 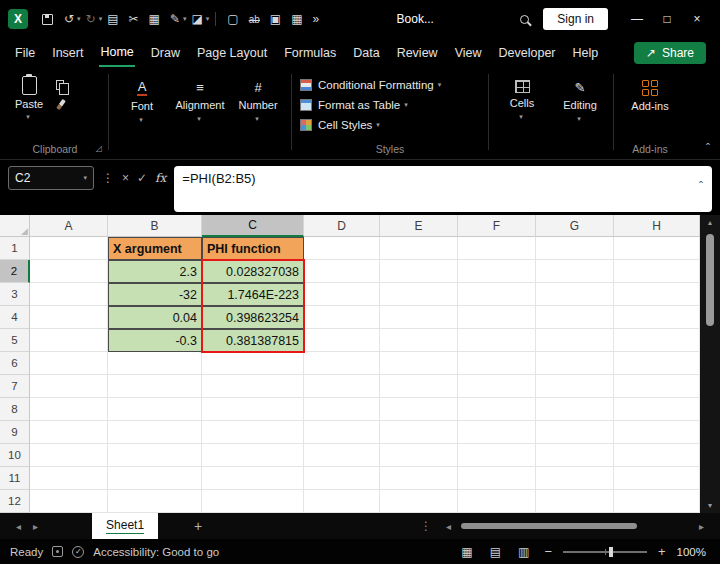 I want to click on table-icon: ▦, so click(x=296, y=19).